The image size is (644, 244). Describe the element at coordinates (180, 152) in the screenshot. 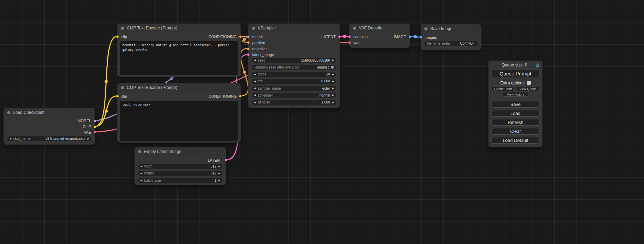

I see `node-title-bar: Empty Latent Image` at that location.